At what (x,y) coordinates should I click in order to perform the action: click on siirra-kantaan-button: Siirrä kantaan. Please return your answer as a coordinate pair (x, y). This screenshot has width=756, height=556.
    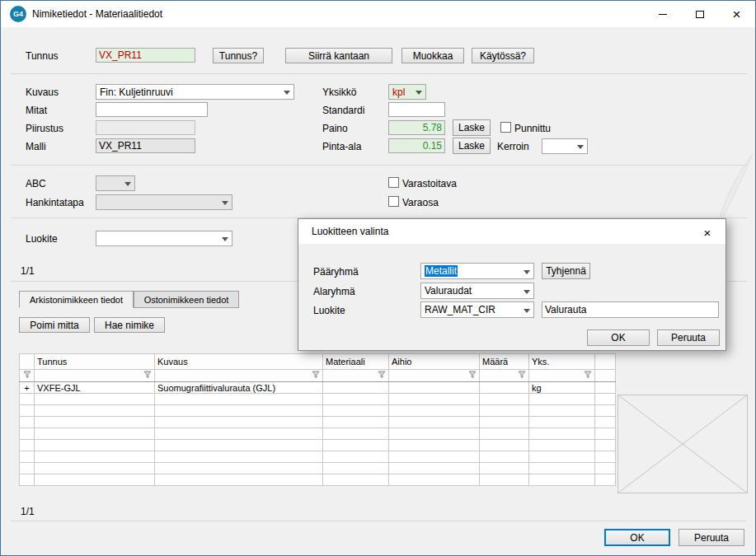
    Looking at the image, I should click on (339, 56).